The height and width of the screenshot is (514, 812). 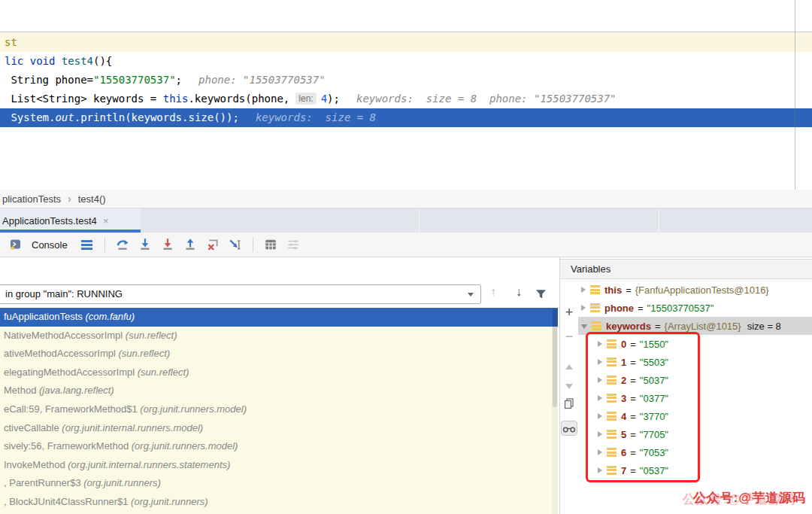 I want to click on variables-header: Variables, so click(x=686, y=269).